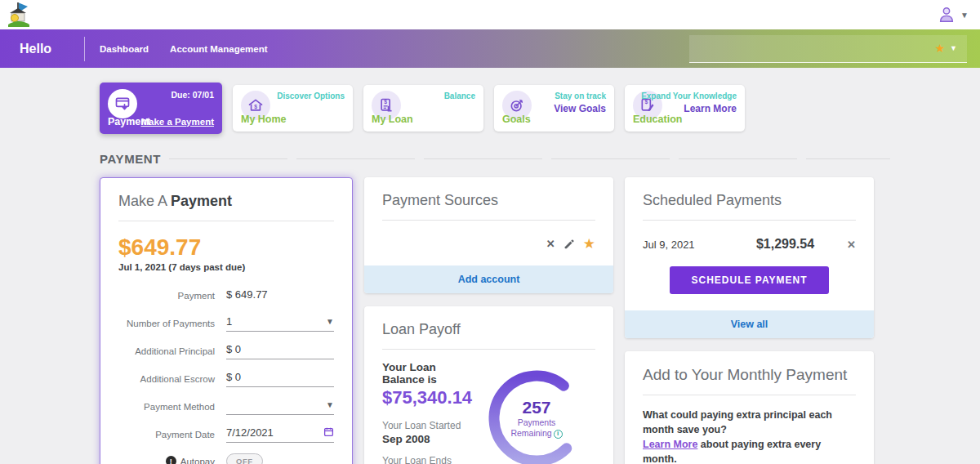 Image resolution: width=980 pixels, height=464 pixels. What do you see at coordinates (264, 119) in the screenshot?
I see `tab-my-home-label: My Home` at bounding box center [264, 119].